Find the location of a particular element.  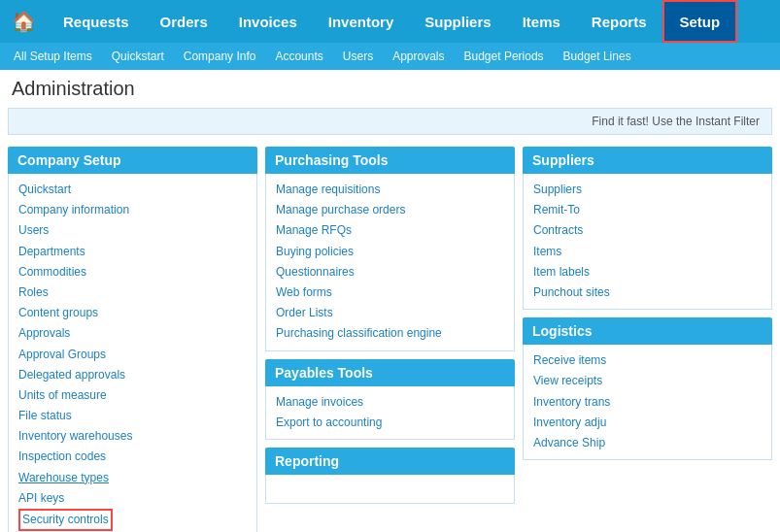

link-items: Items is located at coordinates (647, 252).